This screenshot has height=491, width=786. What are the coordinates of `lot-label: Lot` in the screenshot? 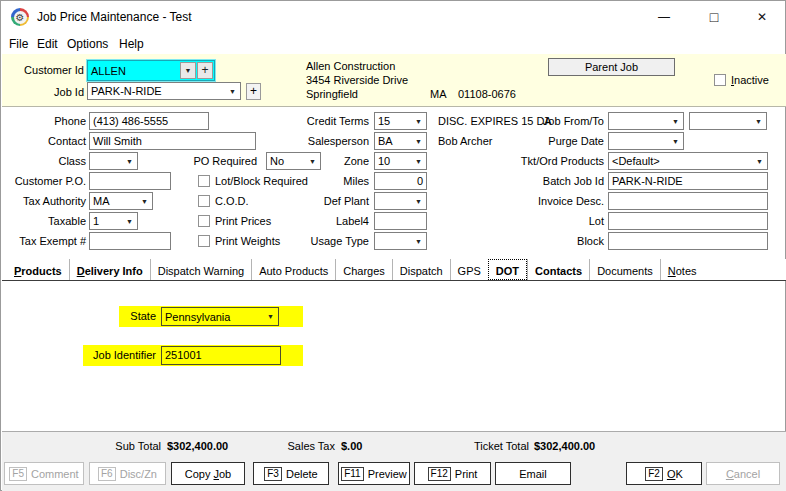 It's located at (532, 222).